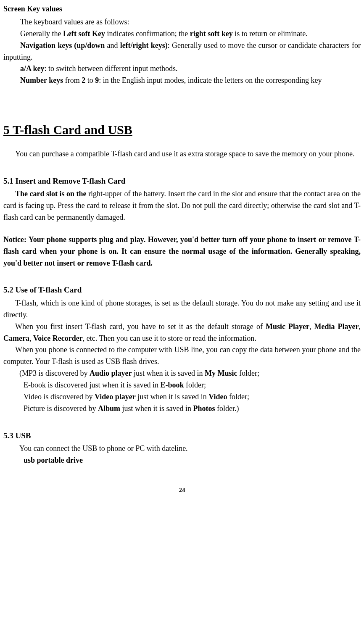  I want to click on list-item-video: Video is discovered by Video player just…, so click(192, 397).